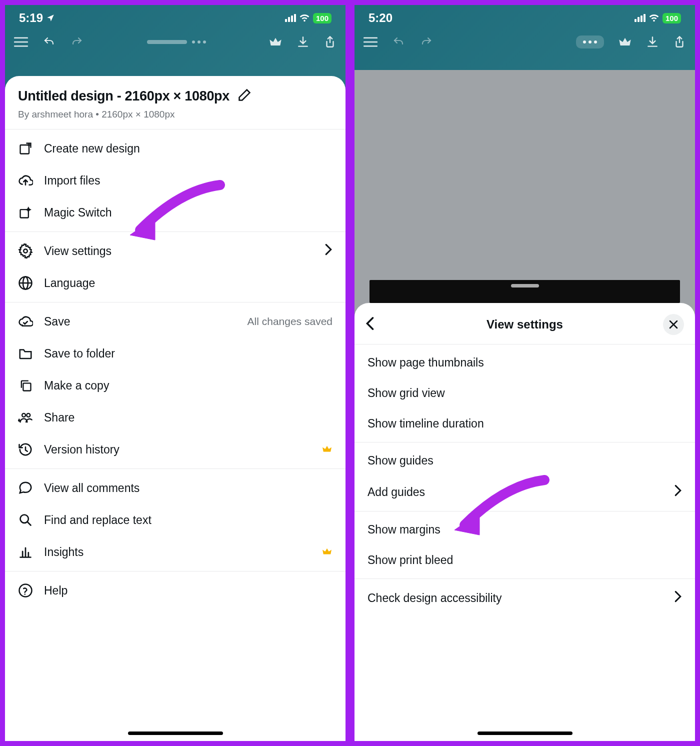 This screenshot has width=700, height=746. Describe the element at coordinates (26, 283) in the screenshot. I see `globe-icon` at that location.